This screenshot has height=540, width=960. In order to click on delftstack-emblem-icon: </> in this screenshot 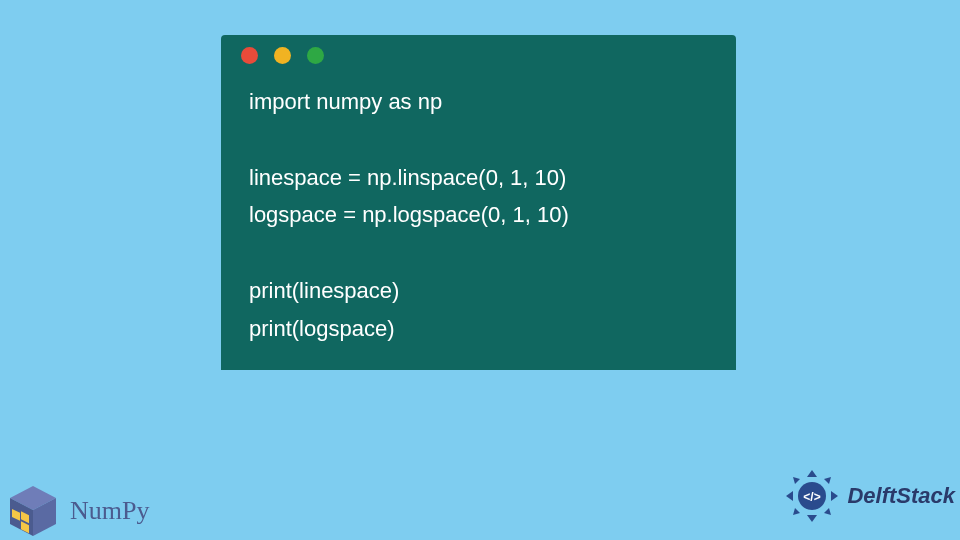, I will do `click(812, 496)`.